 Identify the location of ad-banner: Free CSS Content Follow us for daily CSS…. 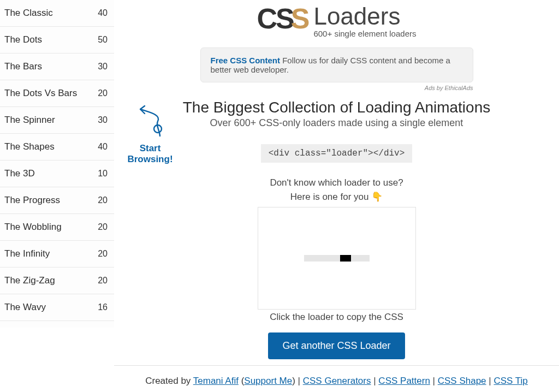
(337, 65).